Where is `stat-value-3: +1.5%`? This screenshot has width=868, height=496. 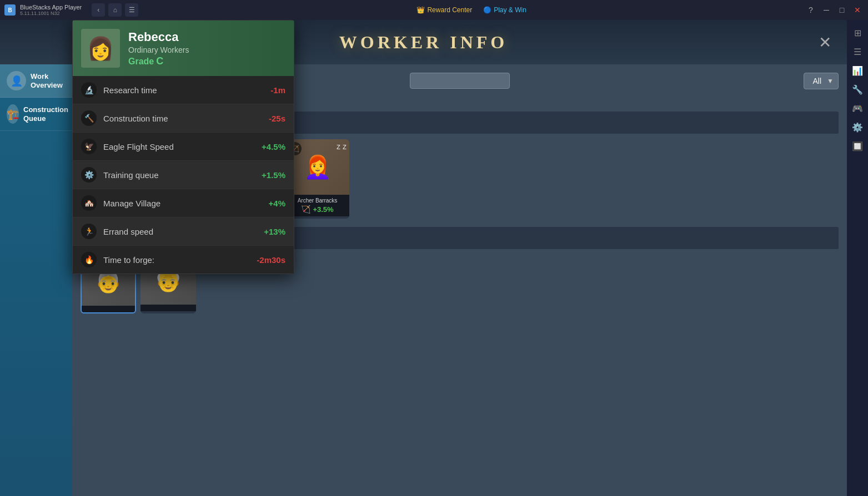 stat-value-3: +1.5% is located at coordinates (273, 175).